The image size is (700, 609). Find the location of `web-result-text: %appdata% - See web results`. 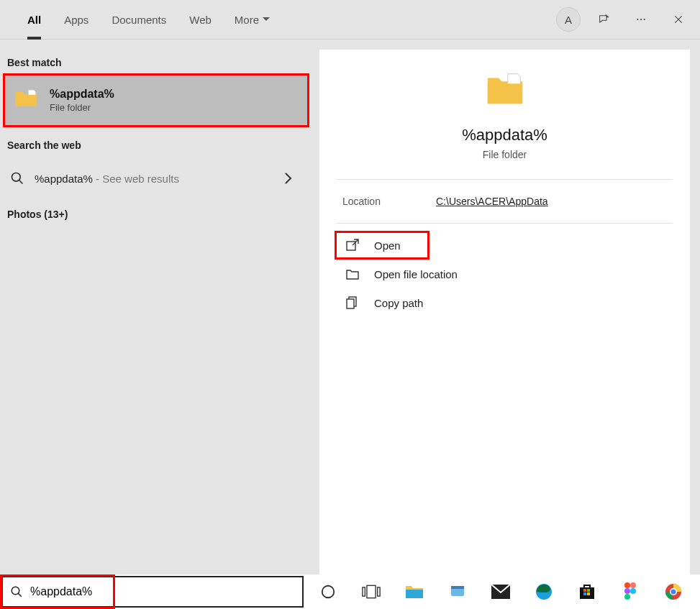

web-result-text: %appdata% - See web results is located at coordinates (106, 178).